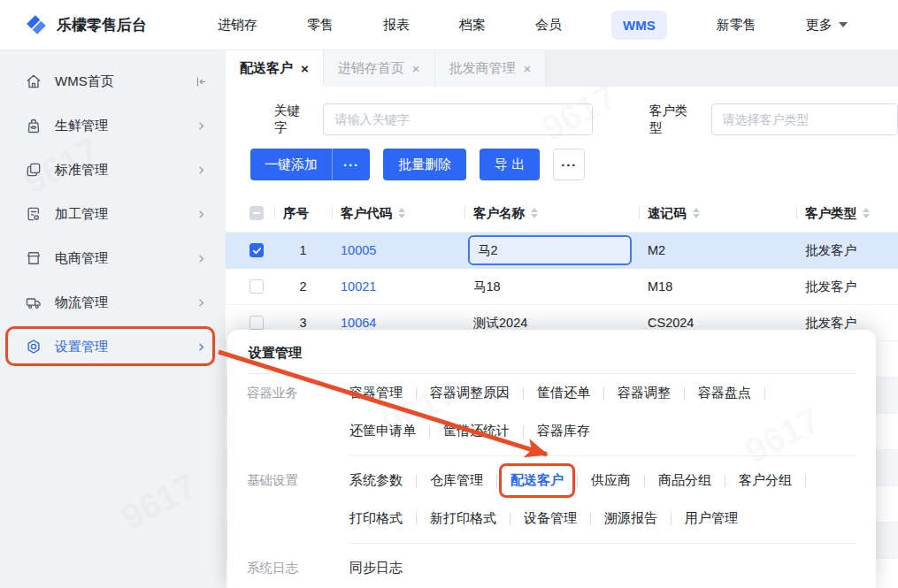 Image resolution: width=898 pixels, height=588 pixels. Describe the element at coordinates (202, 81) in the screenshot. I see `collapse-sidebar-icon` at that location.